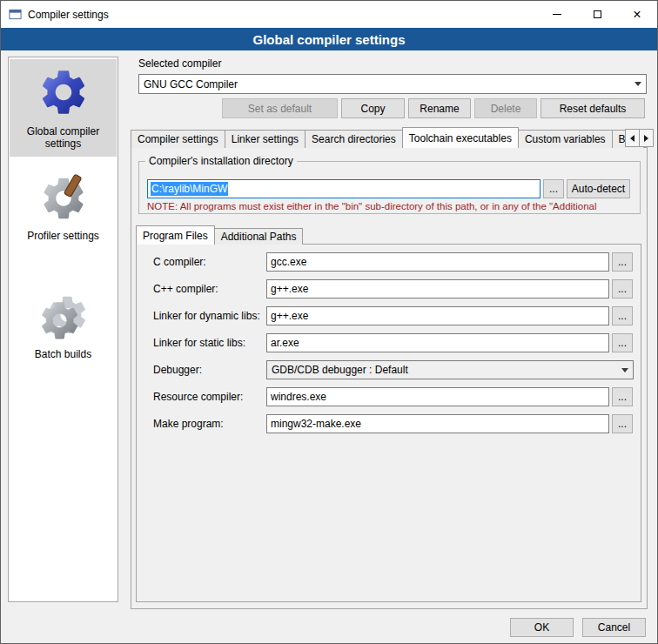  I want to click on minimize-button, so click(557, 14).